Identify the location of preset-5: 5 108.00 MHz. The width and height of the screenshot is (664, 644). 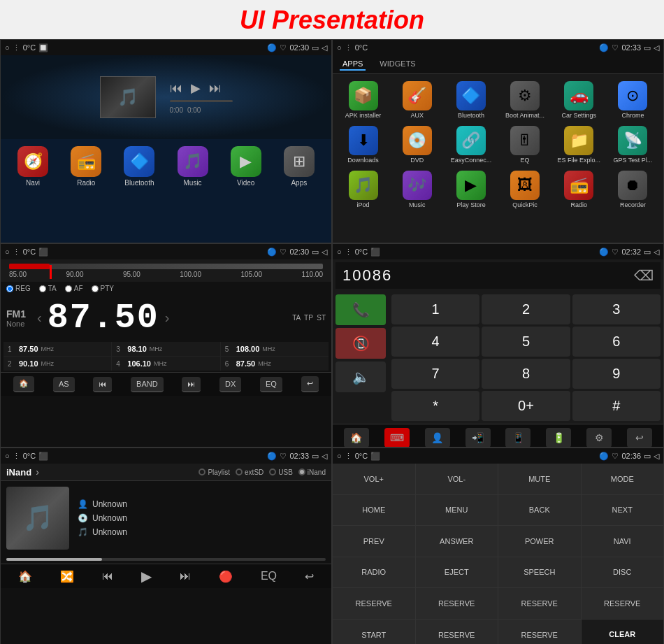
(275, 349).